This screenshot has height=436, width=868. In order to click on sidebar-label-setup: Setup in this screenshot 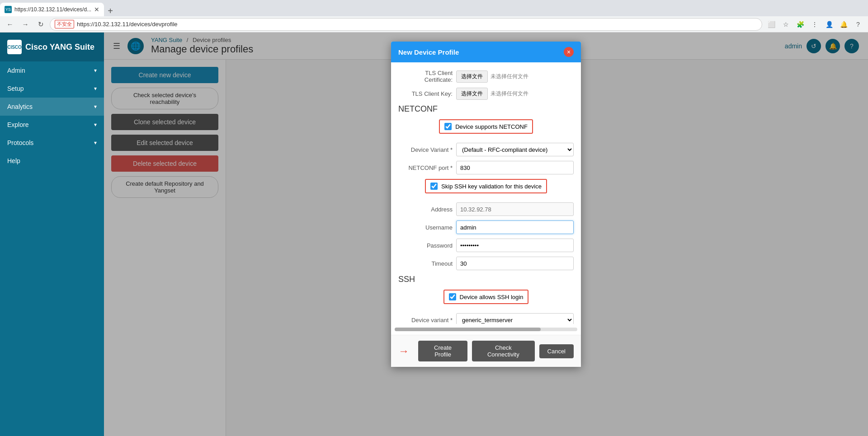, I will do `click(15, 89)`.